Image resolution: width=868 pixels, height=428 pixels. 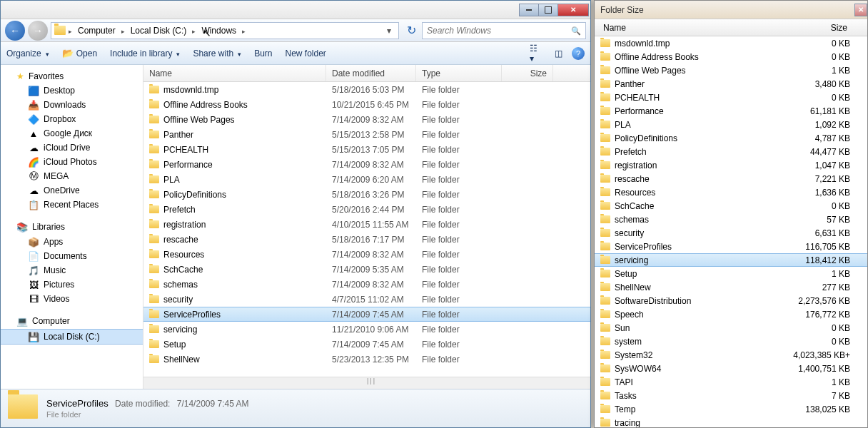 I want to click on open-button: 📂Open, so click(x=80, y=54).